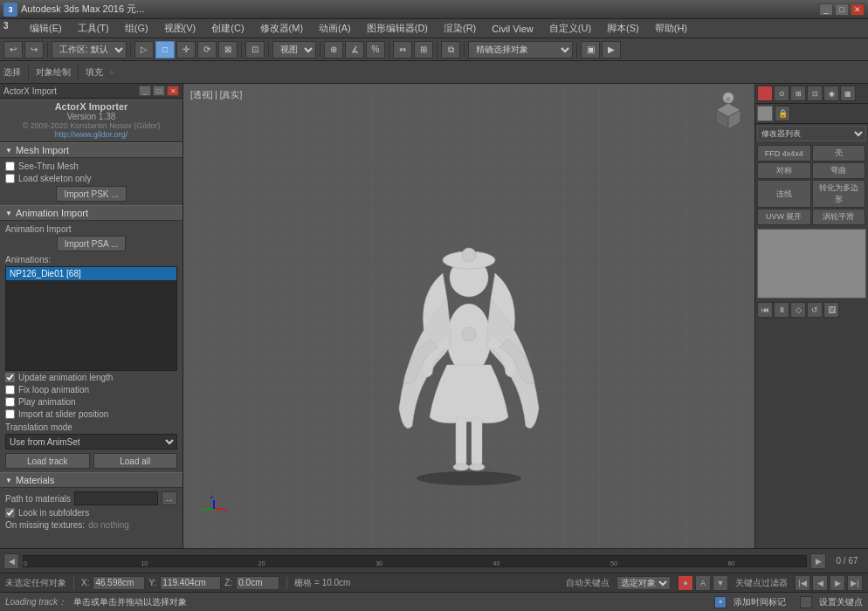  I want to click on align-button: ⊞, so click(424, 50).